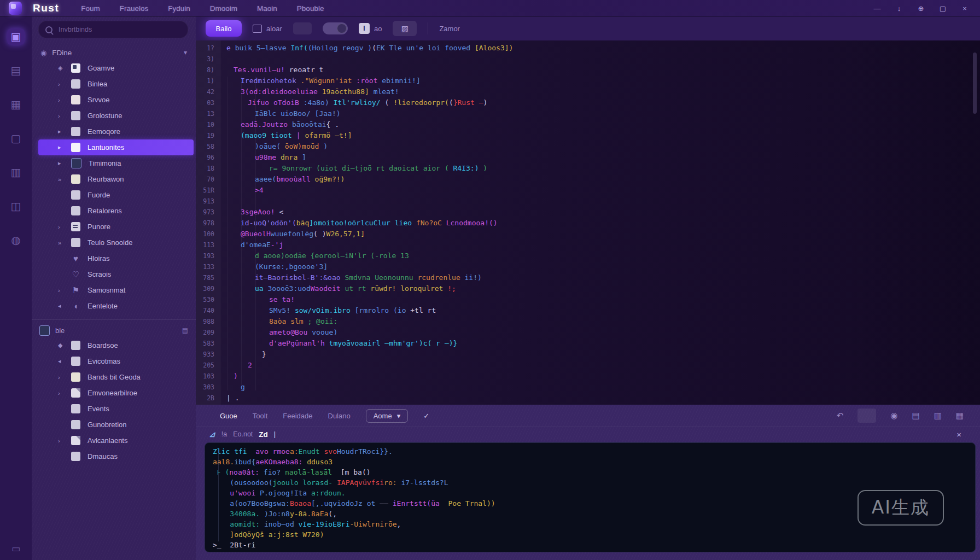 This screenshot has width=980, height=560. Describe the element at coordinates (16, 138) in the screenshot. I see `files-icon: ▢` at that location.